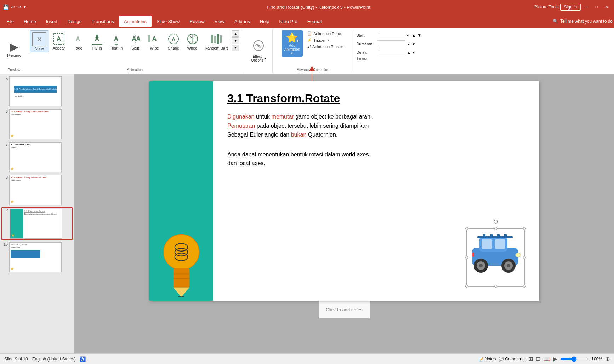 The image size is (614, 364). Describe the element at coordinates (467, 229) in the screenshot. I see `handle-tl` at that location.